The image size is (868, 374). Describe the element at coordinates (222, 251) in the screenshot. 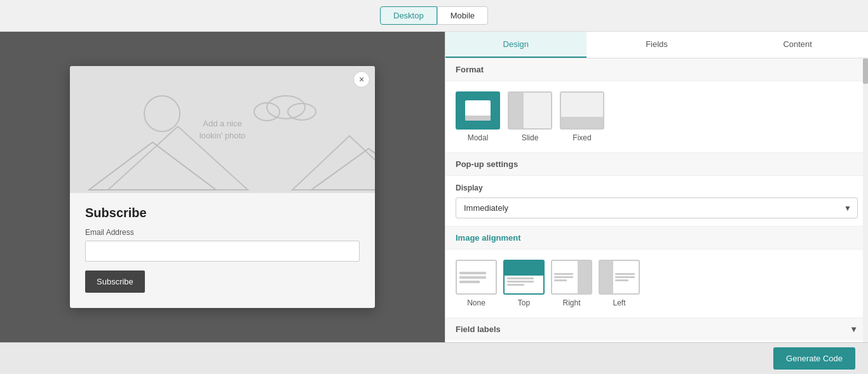

I see `email-input` at that location.